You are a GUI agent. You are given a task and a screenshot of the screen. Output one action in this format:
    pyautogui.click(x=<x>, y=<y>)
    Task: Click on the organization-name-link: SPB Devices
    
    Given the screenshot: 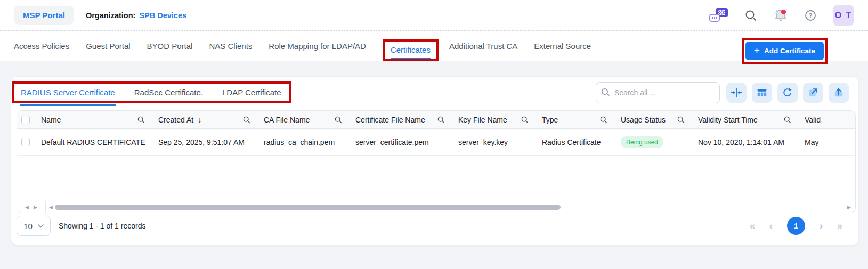 What is the action you would take?
    pyautogui.click(x=163, y=15)
    